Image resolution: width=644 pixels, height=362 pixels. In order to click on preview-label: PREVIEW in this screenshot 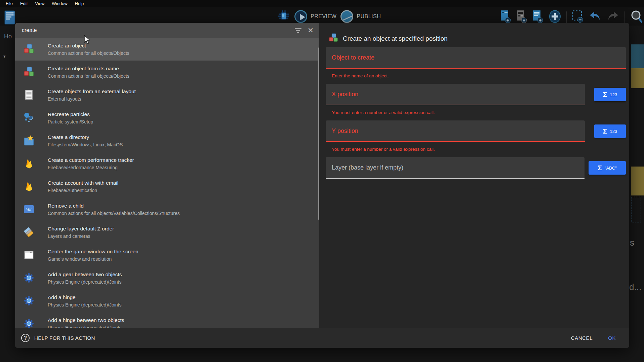, I will do `click(323, 16)`.